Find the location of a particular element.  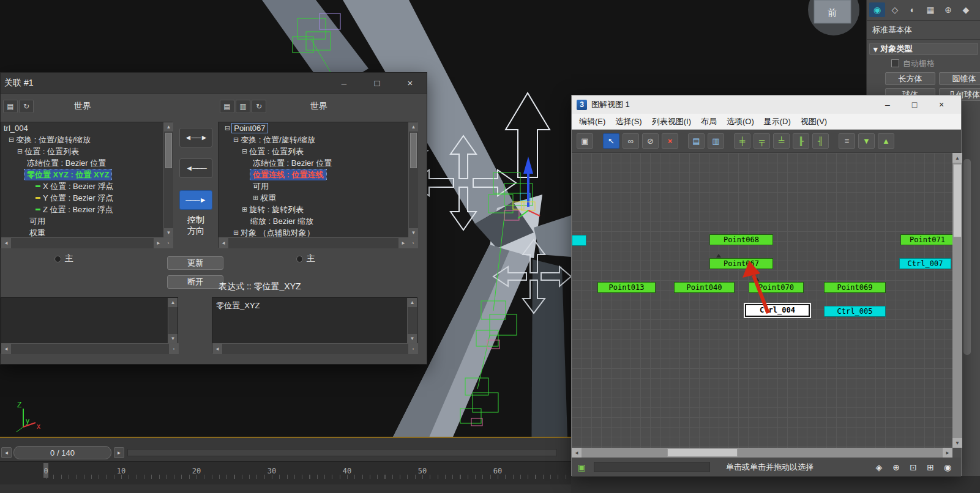

panel-scrollbar is located at coordinates (967, 257).